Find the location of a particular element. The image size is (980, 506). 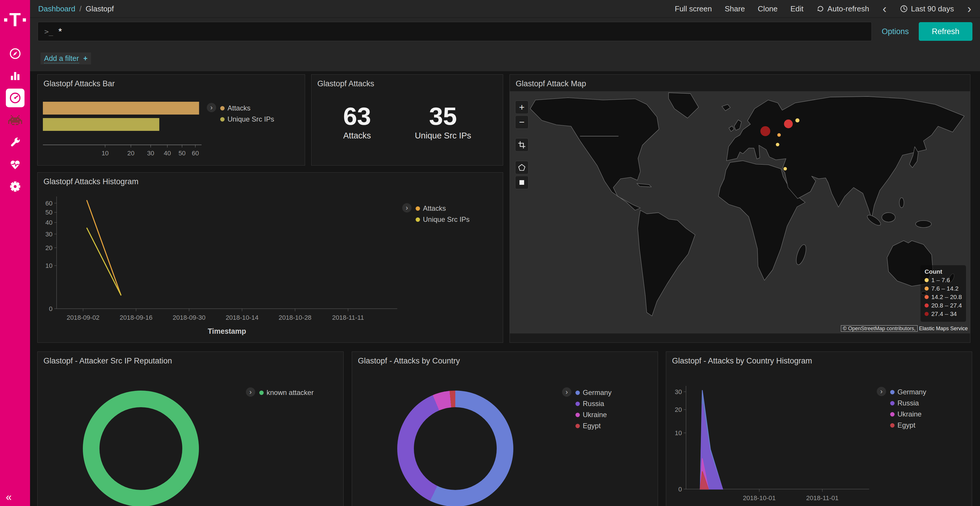

legend-range-label: 27.4 – 34 is located at coordinates (944, 314).